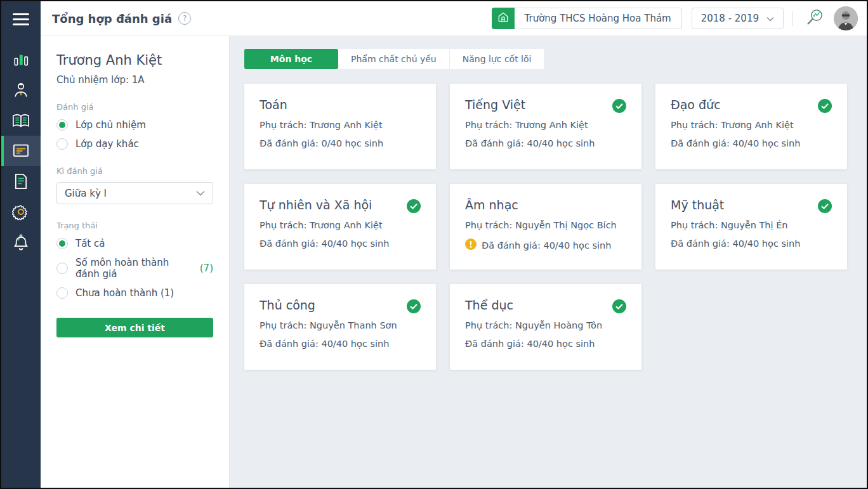 The width and height of the screenshot is (868, 489). What do you see at coordinates (793, 18) in the screenshot?
I see `divider` at bounding box center [793, 18].